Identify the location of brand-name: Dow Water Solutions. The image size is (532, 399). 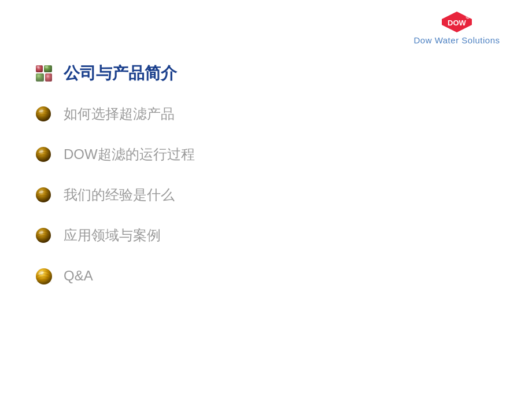
(457, 40).